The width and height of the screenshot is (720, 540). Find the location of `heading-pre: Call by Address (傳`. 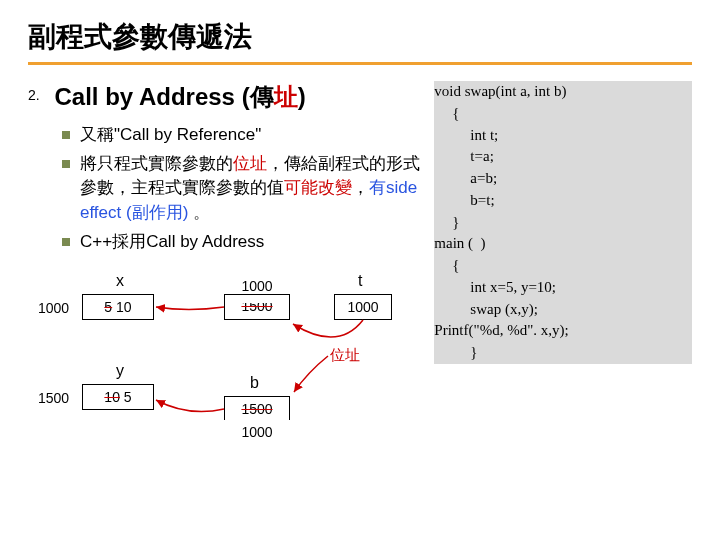

heading-pre: Call by Address (傳 is located at coordinates (164, 96).